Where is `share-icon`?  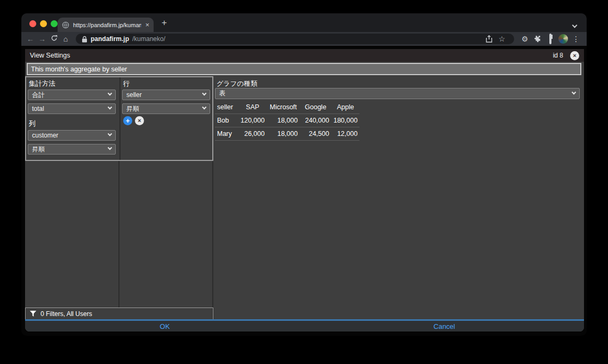
share-icon is located at coordinates (489, 39).